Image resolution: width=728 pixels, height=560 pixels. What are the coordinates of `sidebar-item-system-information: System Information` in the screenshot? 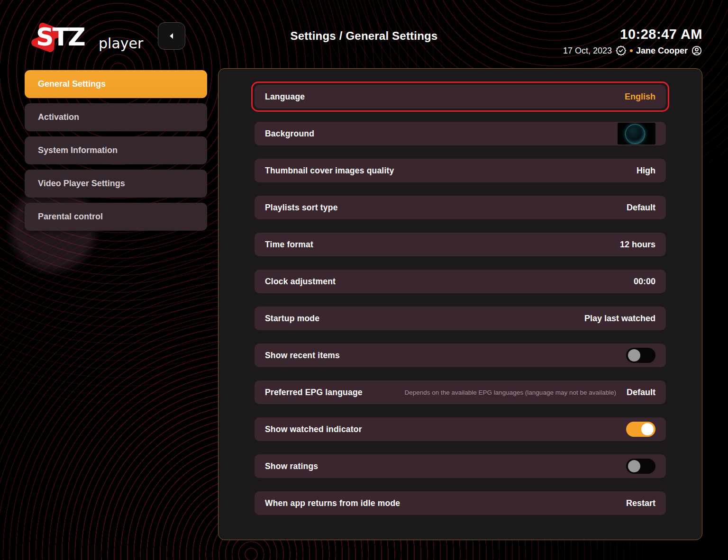 It's located at (116, 151).